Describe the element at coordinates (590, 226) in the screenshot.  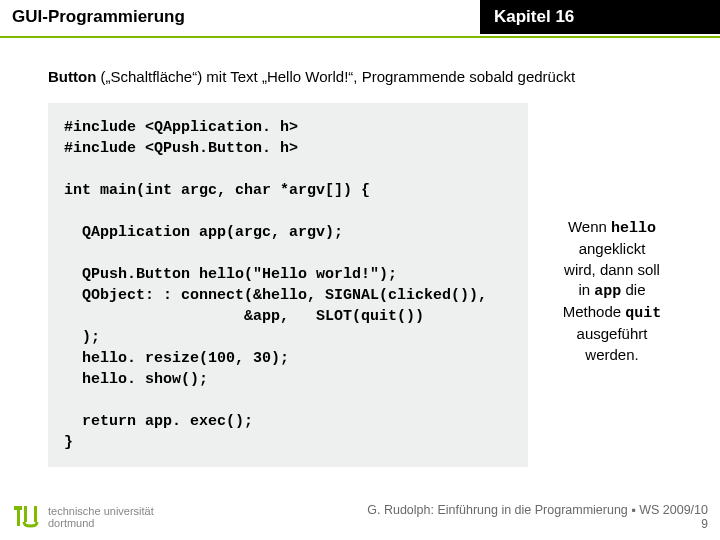
I see `note-l1a: Wenn` at that location.